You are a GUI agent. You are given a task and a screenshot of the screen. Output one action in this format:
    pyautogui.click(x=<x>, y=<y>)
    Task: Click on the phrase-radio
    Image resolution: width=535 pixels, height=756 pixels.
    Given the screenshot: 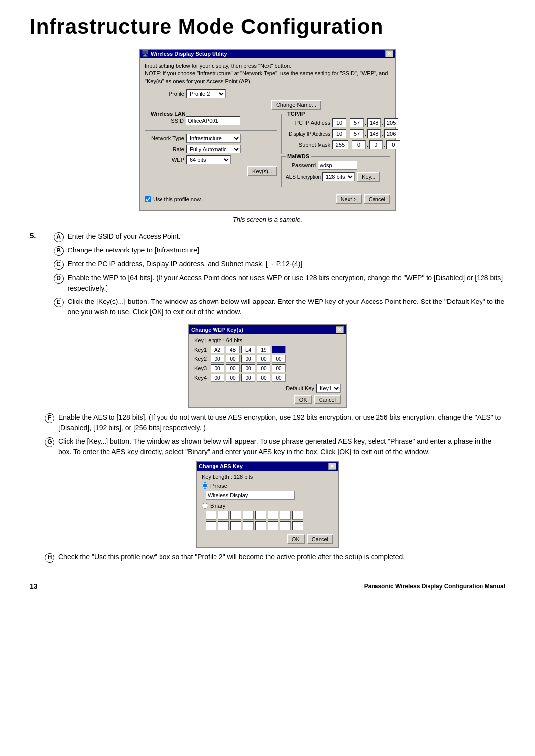 What is the action you would take?
    pyautogui.click(x=205, y=485)
    